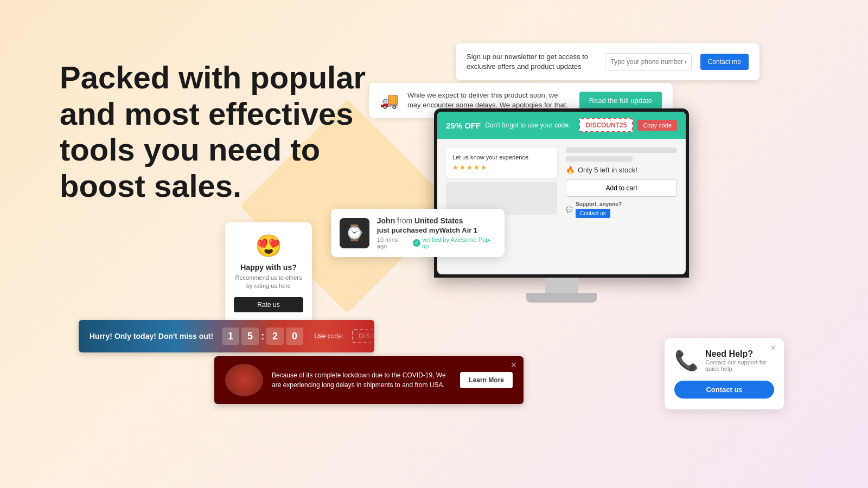 Image resolution: width=868 pixels, height=488 pixels. I want to click on digit-3: 2, so click(275, 336).